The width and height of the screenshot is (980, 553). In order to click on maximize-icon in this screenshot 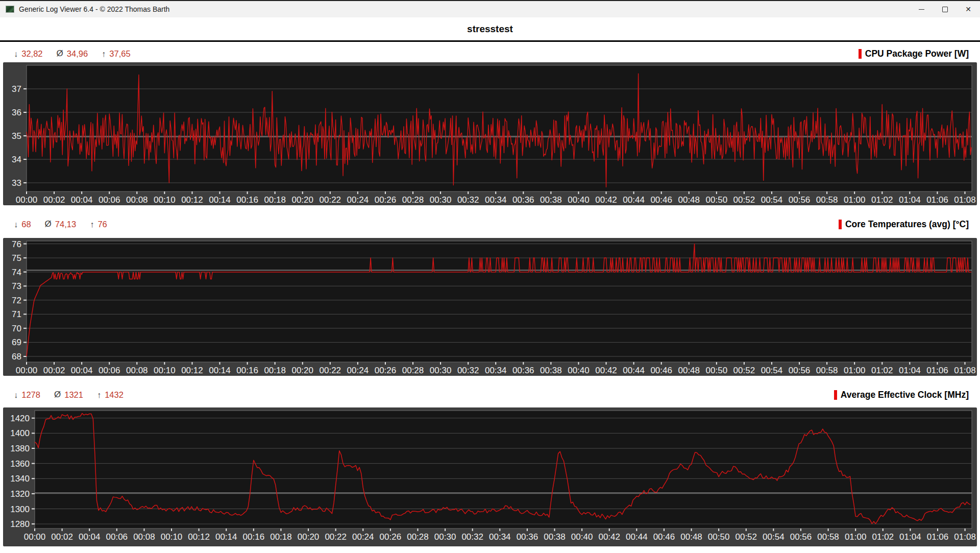, I will do `click(945, 9)`.